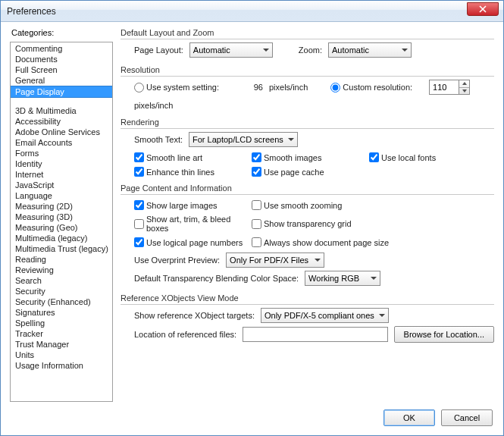  I want to click on group-rendering: Rendering Smooth Text: For Laptop/LCD sc…, so click(308, 149).